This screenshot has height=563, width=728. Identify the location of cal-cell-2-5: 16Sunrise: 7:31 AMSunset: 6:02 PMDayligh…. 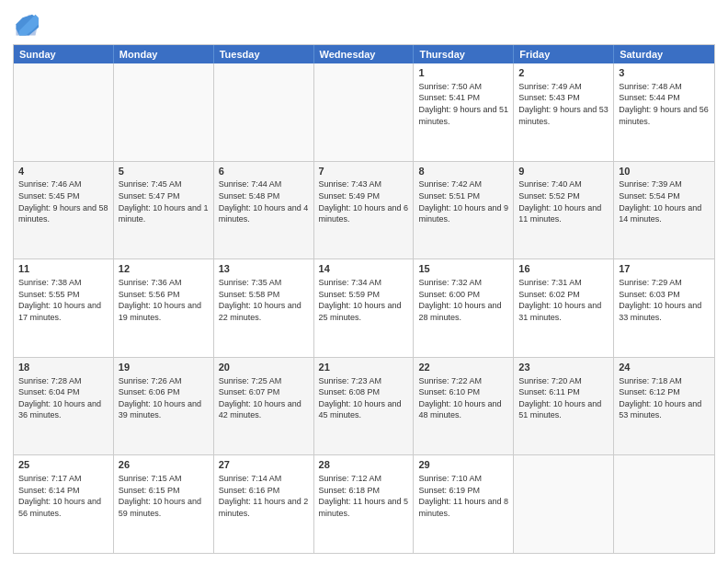
(564, 308).